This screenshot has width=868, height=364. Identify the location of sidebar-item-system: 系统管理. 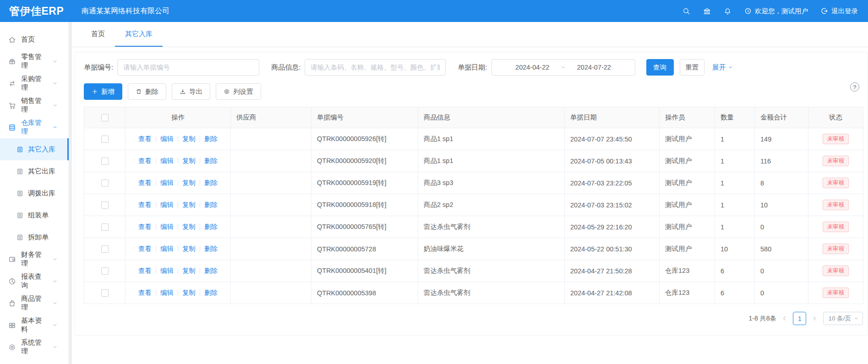
(34, 347).